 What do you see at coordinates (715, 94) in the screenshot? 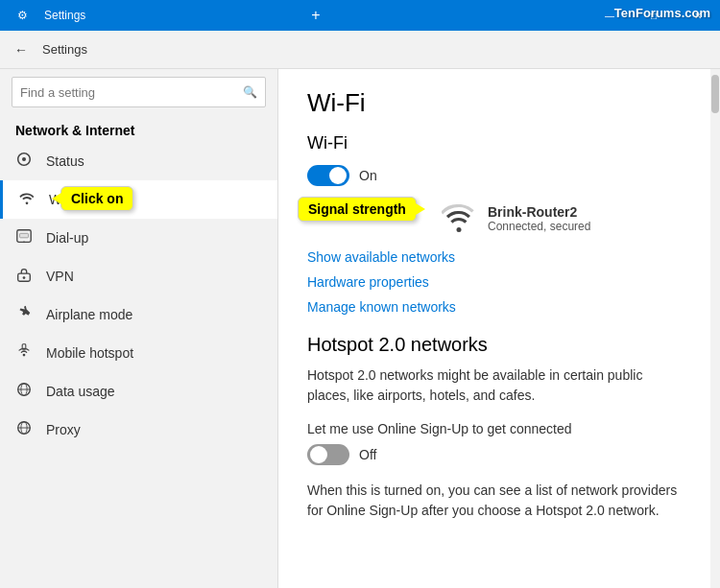
I see `scrollbar-thumb` at bounding box center [715, 94].